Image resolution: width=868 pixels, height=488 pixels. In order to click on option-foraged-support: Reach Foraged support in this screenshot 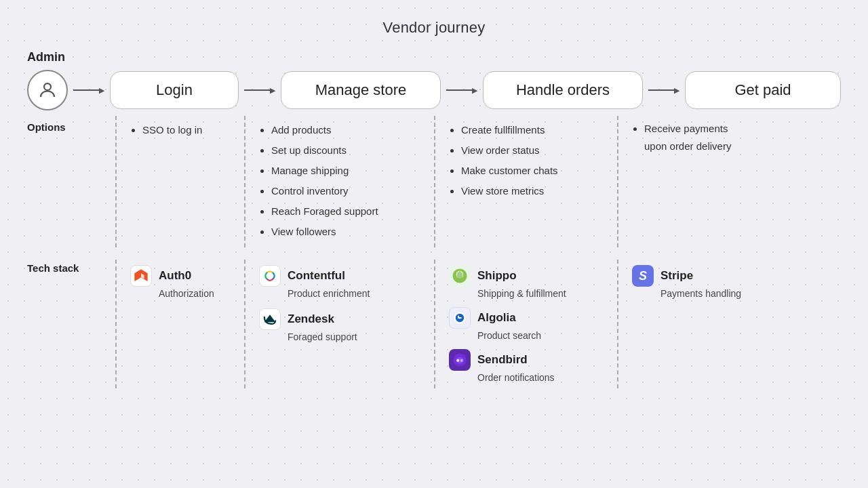, I will do `click(346, 211)`.